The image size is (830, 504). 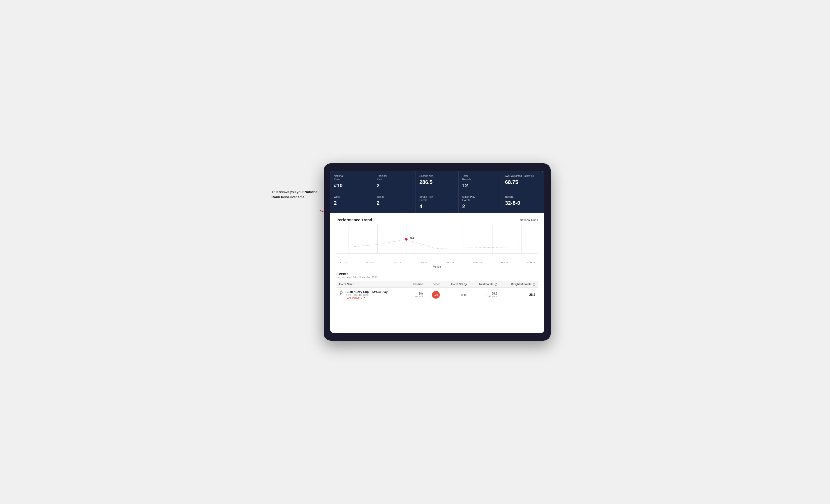 What do you see at coordinates (437, 273) in the screenshot?
I see `content-area: Performance Trend National Rank` at bounding box center [437, 273].